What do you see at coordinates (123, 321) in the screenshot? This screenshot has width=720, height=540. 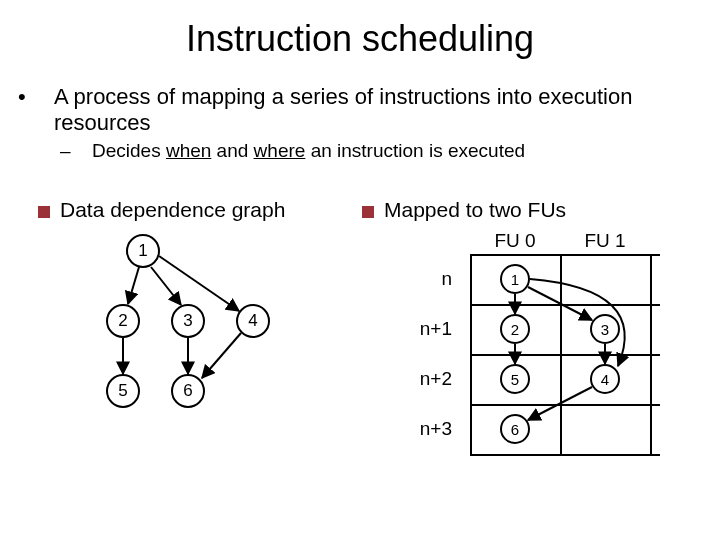 I see `graph-node-2: 2` at bounding box center [123, 321].